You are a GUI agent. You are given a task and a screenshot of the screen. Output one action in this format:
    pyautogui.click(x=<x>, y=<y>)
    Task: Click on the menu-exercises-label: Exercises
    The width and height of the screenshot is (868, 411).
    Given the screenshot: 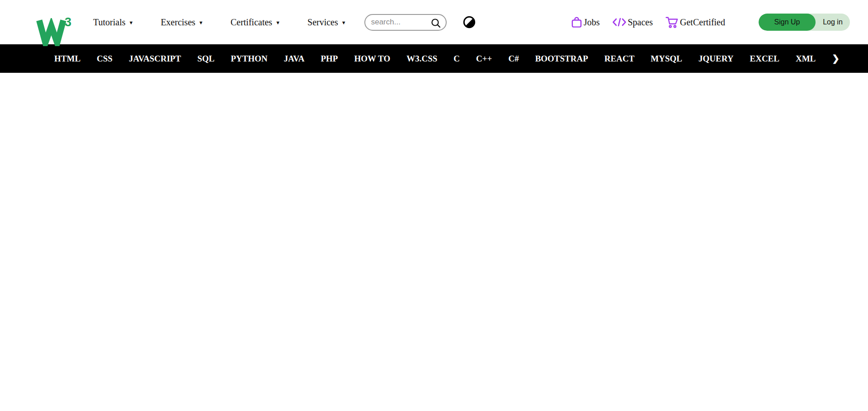 What is the action you would take?
    pyautogui.click(x=178, y=23)
    